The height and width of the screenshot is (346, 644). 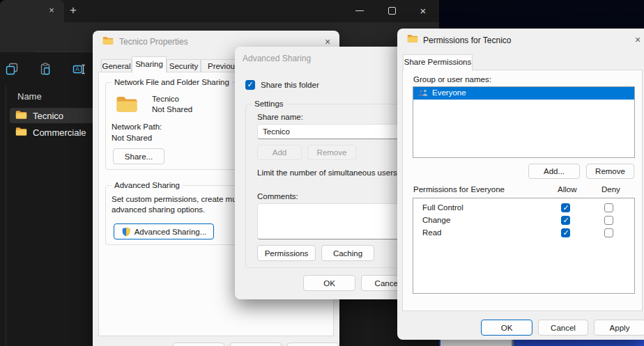 What do you see at coordinates (392, 11) in the screenshot?
I see `maximize-icon` at bounding box center [392, 11].